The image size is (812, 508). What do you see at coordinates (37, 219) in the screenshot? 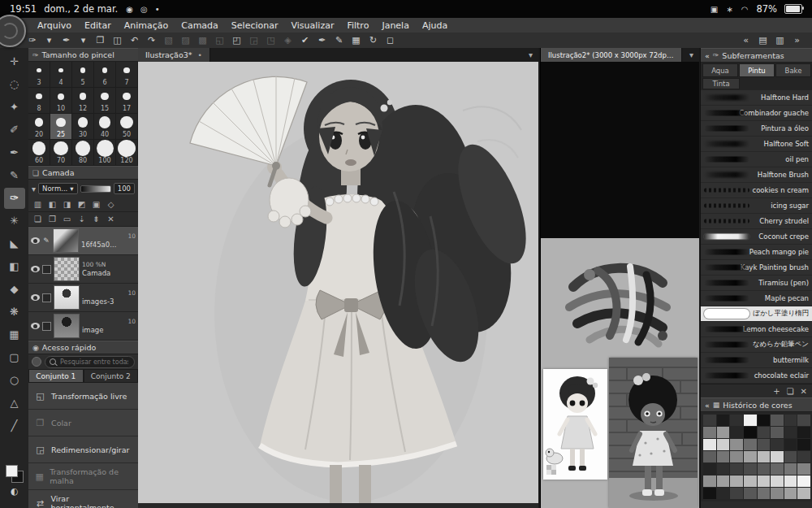
I see `new-raster-layer-icon: ❏` at bounding box center [37, 219].